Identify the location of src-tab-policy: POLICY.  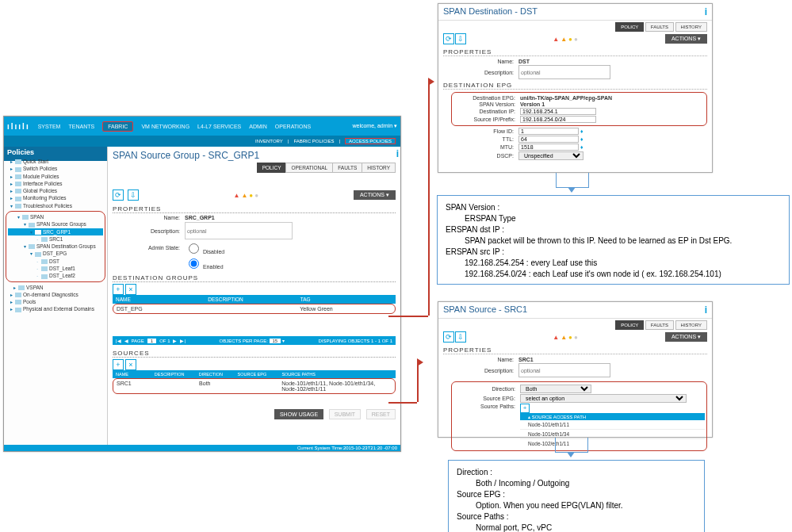
(629, 325).